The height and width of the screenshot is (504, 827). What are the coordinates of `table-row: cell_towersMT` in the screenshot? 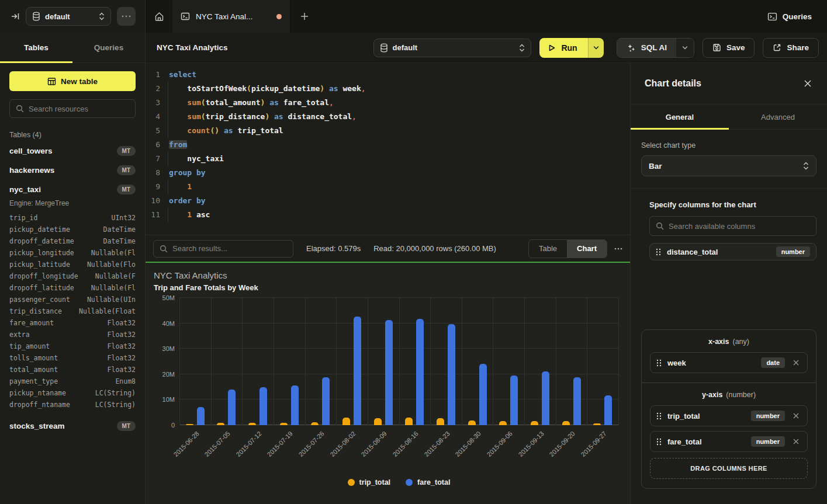 It's located at (72, 151).